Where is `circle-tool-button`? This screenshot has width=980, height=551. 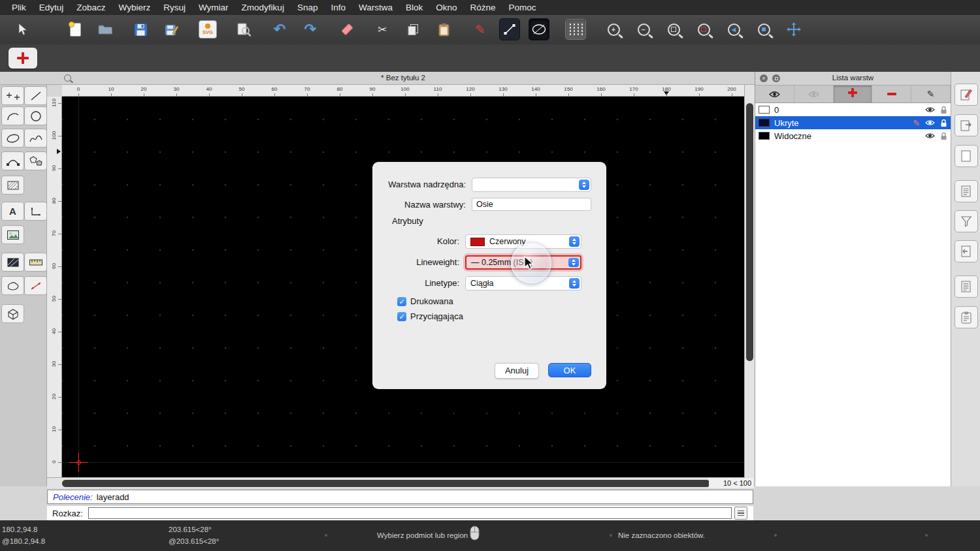
circle-tool-button is located at coordinates (35, 116).